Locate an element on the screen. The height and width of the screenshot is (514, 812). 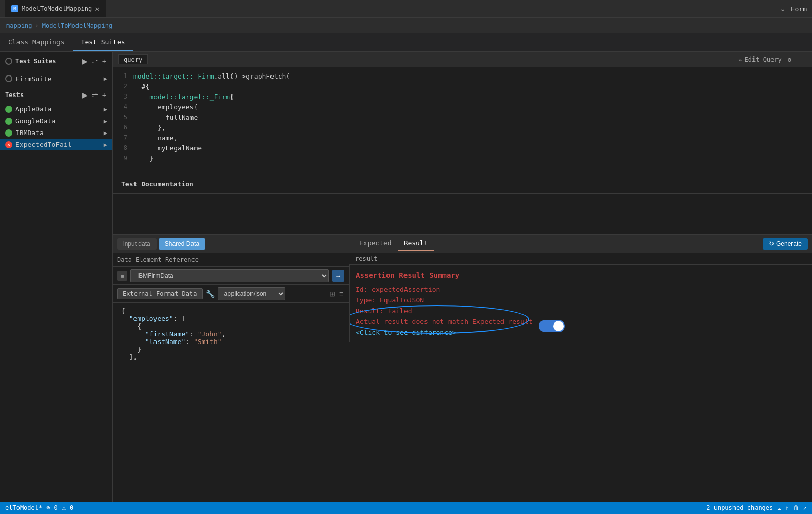
shared-data-tab: Shared Data is located at coordinates (182, 244).